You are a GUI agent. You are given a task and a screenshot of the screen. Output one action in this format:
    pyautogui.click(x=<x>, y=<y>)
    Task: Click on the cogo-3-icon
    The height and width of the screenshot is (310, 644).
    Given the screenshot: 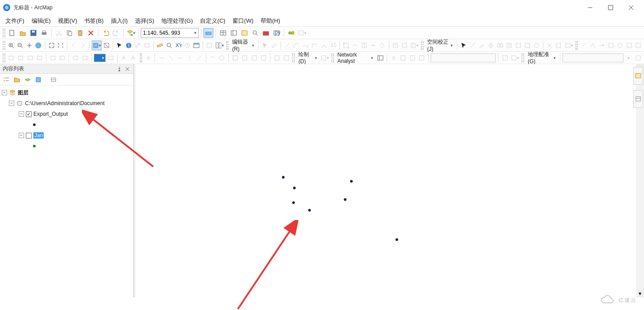 What is the action you would take?
    pyautogui.click(x=602, y=45)
    